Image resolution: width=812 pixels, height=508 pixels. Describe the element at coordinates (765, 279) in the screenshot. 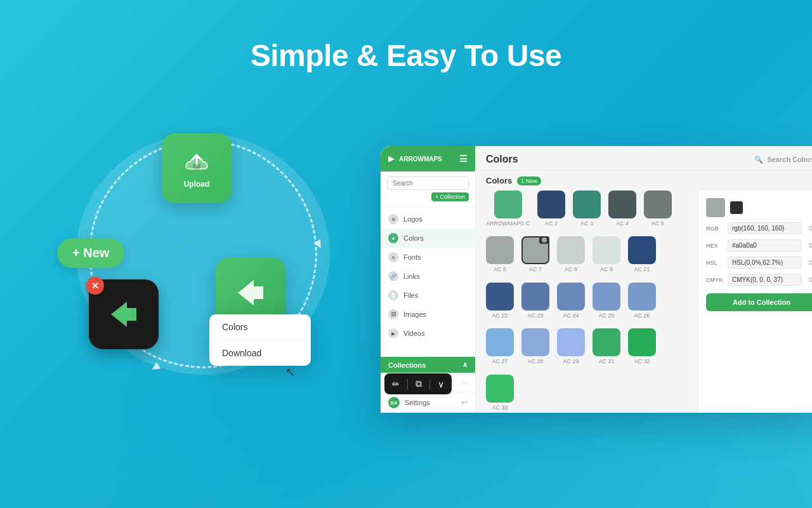

I see `cmyk-value: CMYK(0, 0, 0, 37)` at that location.